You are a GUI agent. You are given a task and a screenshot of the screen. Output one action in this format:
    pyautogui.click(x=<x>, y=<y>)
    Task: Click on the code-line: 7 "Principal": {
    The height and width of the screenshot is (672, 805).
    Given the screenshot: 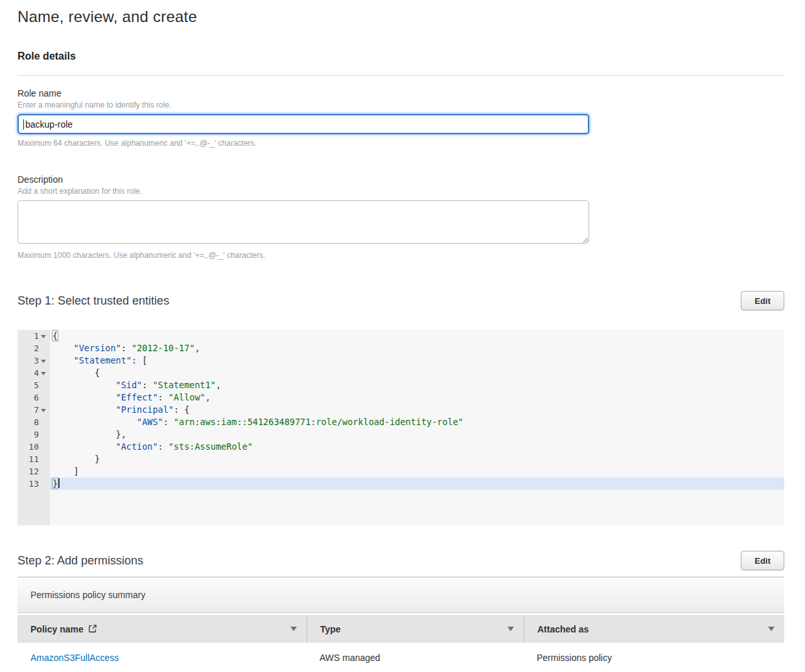 What is the action you would take?
    pyautogui.click(x=401, y=410)
    